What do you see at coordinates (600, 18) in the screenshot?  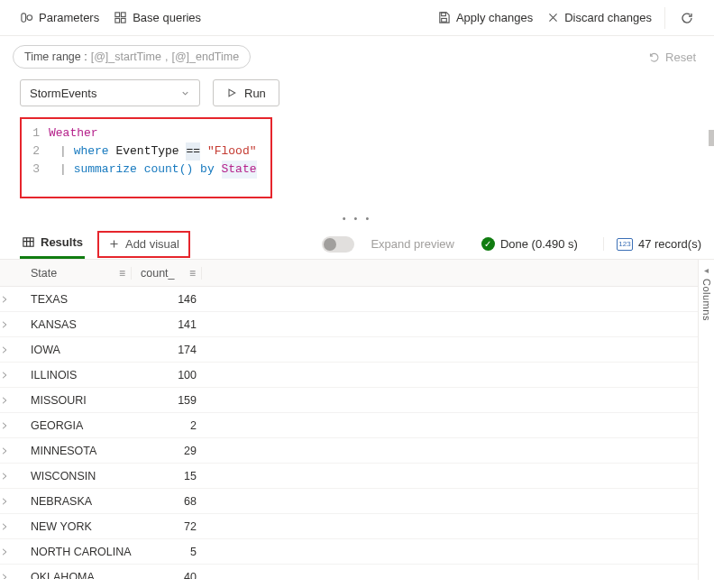 I see `discard-changes-button: Discard changes` at bounding box center [600, 18].